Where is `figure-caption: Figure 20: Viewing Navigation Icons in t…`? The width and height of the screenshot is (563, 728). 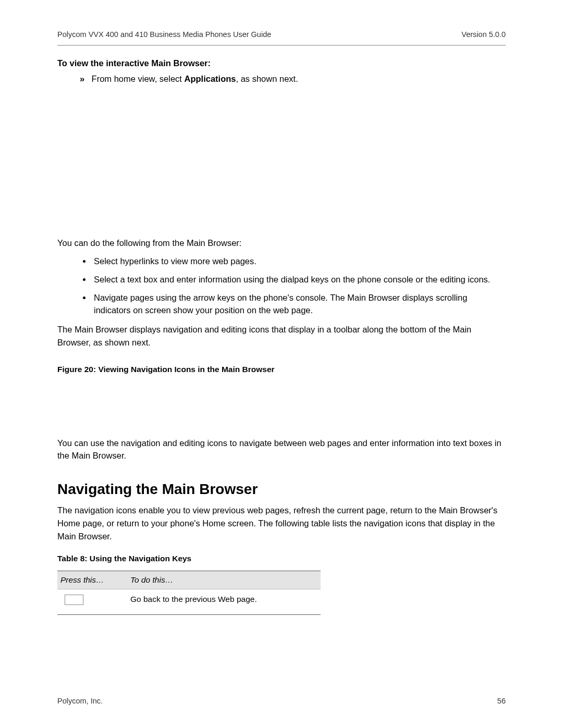 figure-caption: Figure 20: Viewing Navigation Icons in t… is located at coordinates (282, 369).